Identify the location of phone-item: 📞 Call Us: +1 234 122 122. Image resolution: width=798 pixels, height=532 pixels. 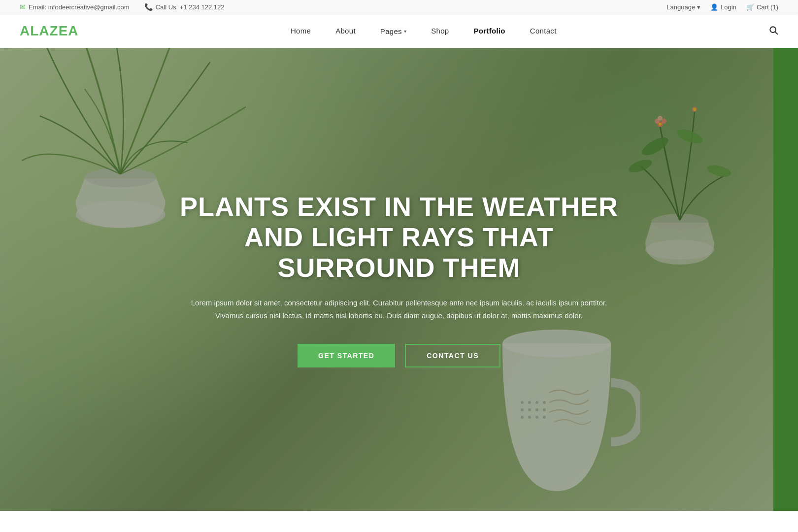
(184, 7).